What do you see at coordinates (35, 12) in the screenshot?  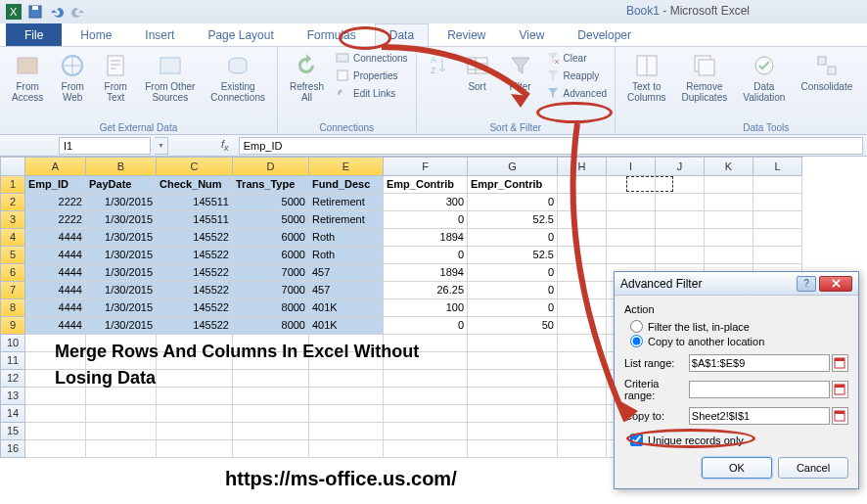 I see `save-icon` at bounding box center [35, 12].